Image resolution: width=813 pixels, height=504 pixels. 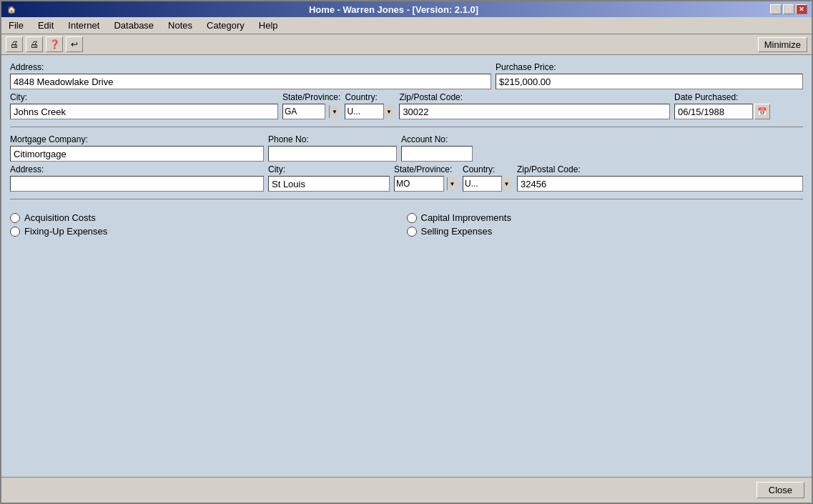 What do you see at coordinates (84, 26) in the screenshot?
I see `menu-internet: Internet` at bounding box center [84, 26].